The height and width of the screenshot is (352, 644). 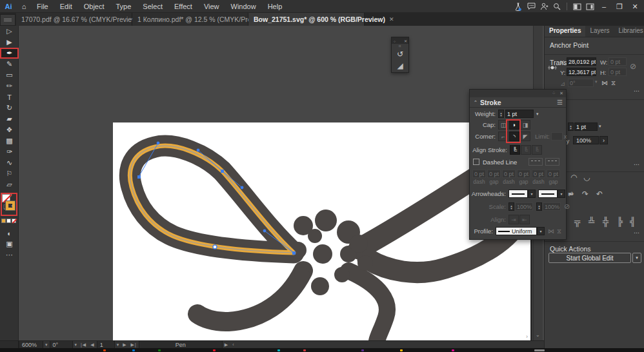 I want to click on start-global-edit-button: Start Global Edit, so click(x=590, y=258).